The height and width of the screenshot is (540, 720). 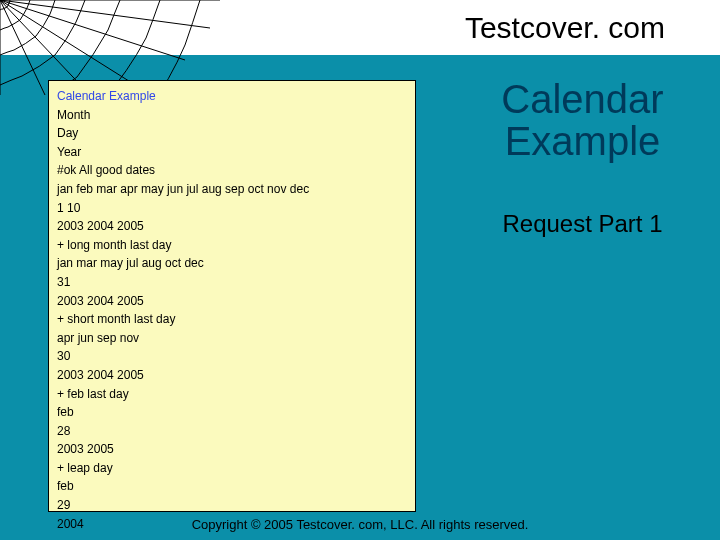 I want to click on code-line: 2003 2005, so click(x=232, y=450).